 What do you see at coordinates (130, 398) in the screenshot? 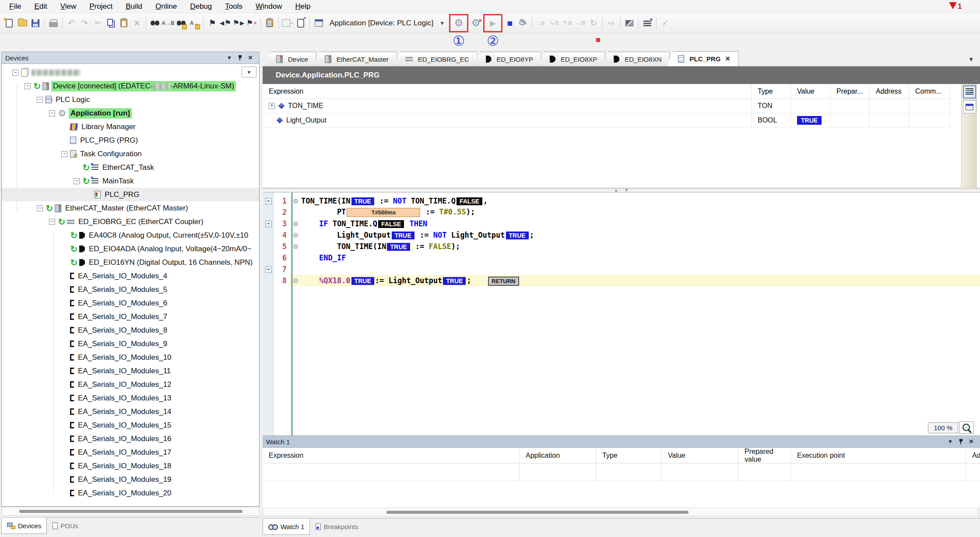
I see `tree-item: EA_Serials_IO_Modules_13` at bounding box center [130, 398].